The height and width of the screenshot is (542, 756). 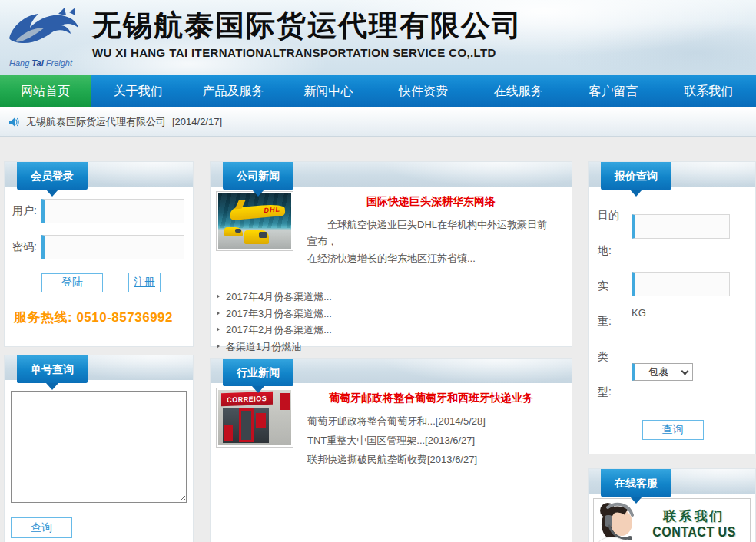 What do you see at coordinates (423, 52) in the screenshot?
I see `company-title-en: WU XI HANG TAI ITERNATIONALTRANSPORTATIO…` at bounding box center [423, 52].